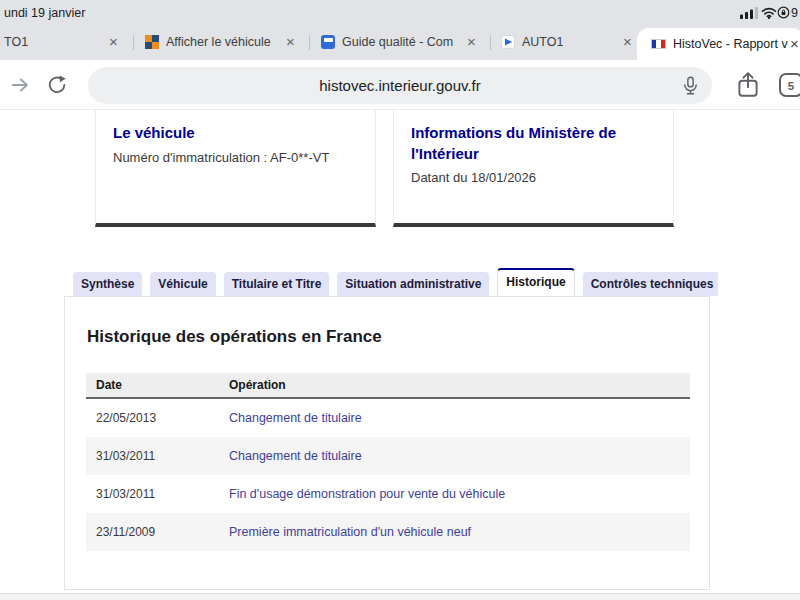 This screenshot has width=800, height=600. What do you see at coordinates (658, 44) in the screenshot?
I see `french-flag-favicon` at bounding box center [658, 44].